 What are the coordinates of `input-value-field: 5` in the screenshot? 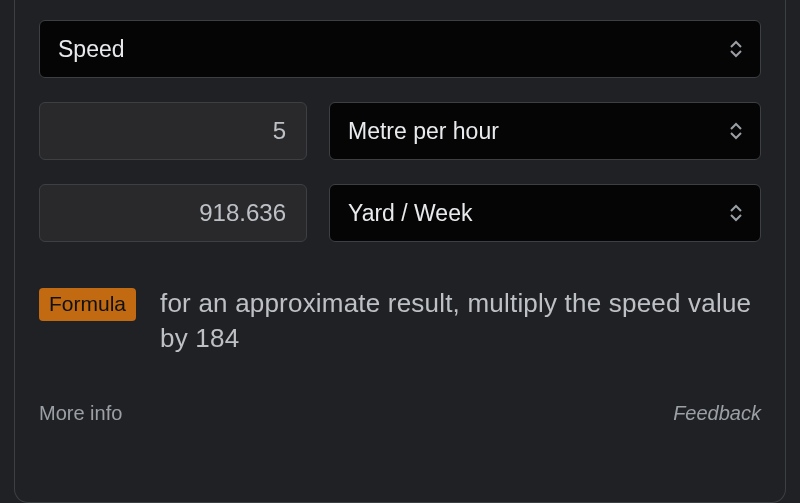 It's located at (173, 131).